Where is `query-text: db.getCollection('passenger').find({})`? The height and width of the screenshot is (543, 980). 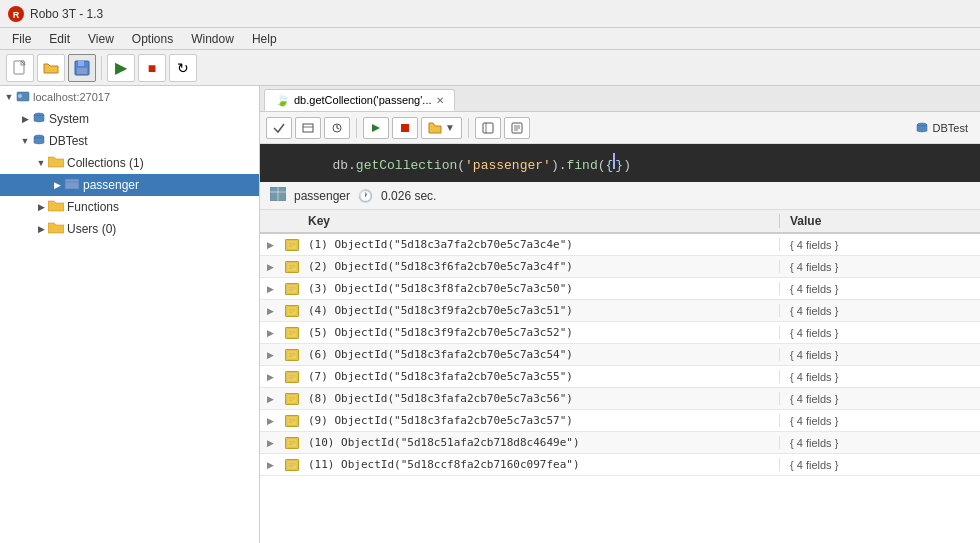 query-text: db.getCollection('passenger').find({}) is located at coordinates (450, 163).